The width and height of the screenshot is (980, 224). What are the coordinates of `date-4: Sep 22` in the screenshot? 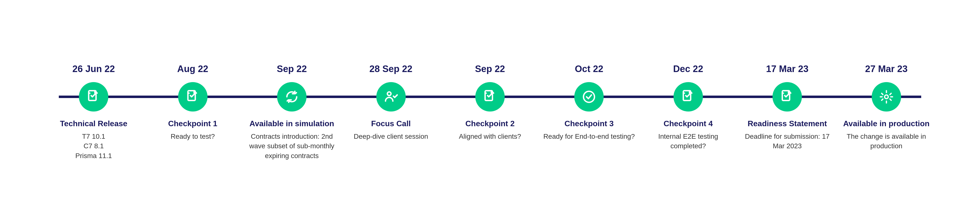 It's located at (490, 69).